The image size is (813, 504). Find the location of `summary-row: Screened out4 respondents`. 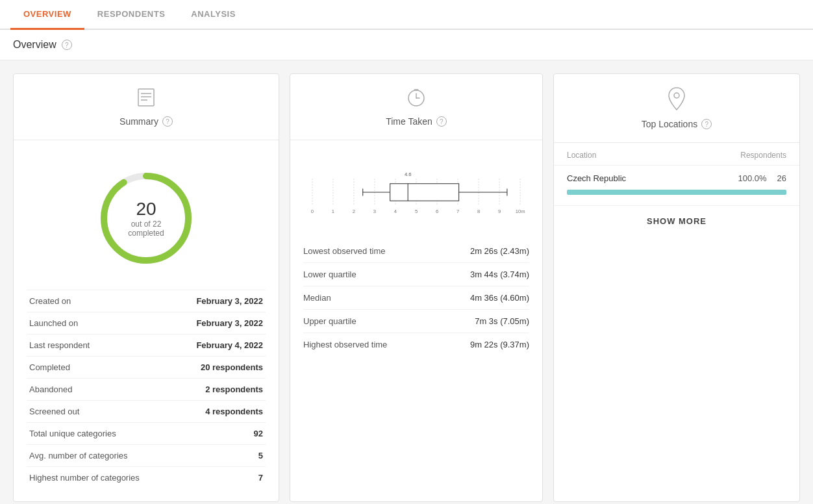

summary-row: Screened out4 respondents is located at coordinates (146, 412).